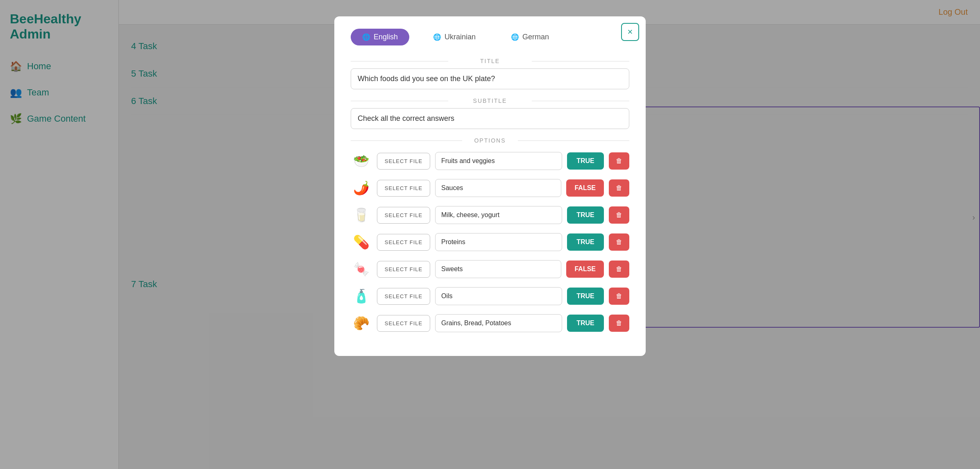  Describe the element at coordinates (366, 37) in the screenshot. I see `english-flag-icon: 🌐` at that location.